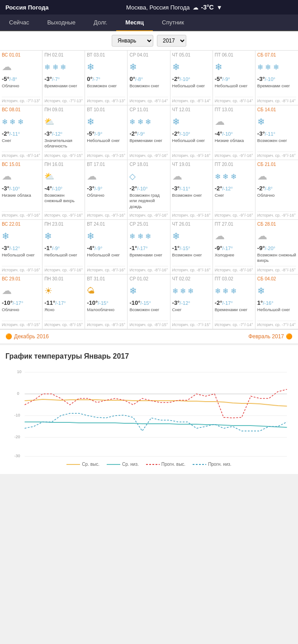 This screenshot has height=644, width=298. Describe the element at coordinates (64, 247) in the screenshot. I see `day-cell-ПН-23.01: ПН 23.01 ❄ -1°/-9° Небольшой снег Истори…` at that location.